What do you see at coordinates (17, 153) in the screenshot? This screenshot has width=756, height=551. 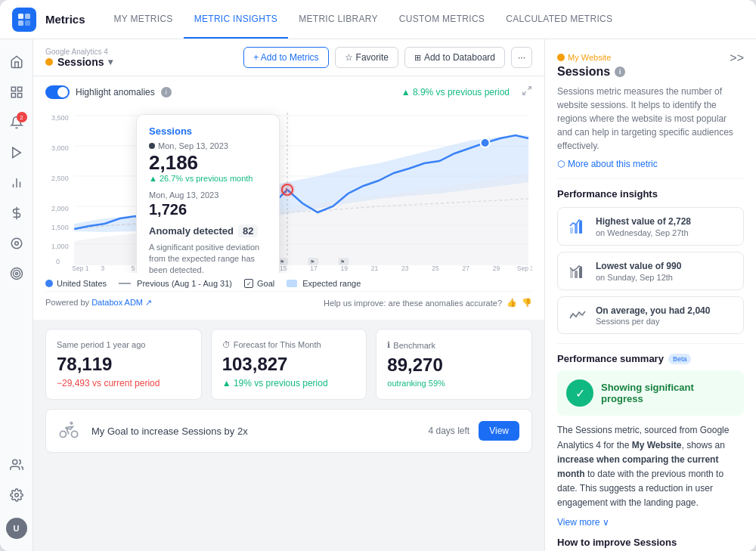 I see `sidebar-icon-video` at bounding box center [17, 153].